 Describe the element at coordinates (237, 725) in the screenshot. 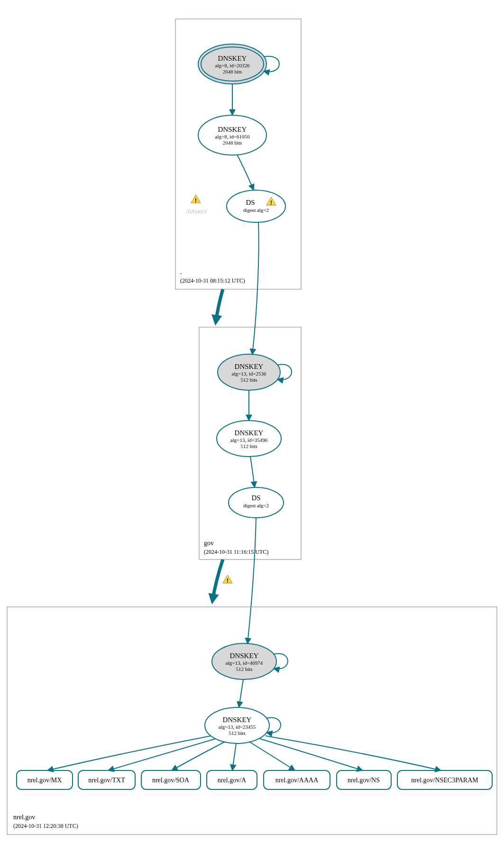

I see `node-nrel-zsk: DNSKEY alg=13, id=23455 512 bits` at that location.